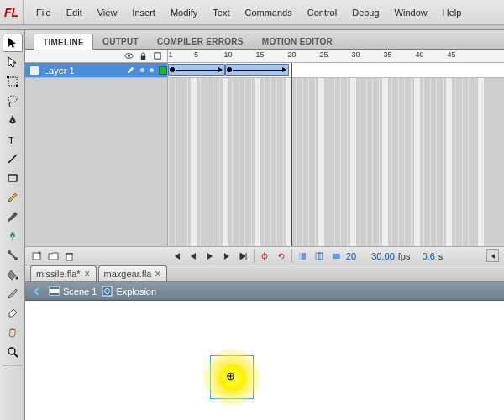 This screenshot has width=504, height=420. I want to click on selection-tool, so click(13, 43).